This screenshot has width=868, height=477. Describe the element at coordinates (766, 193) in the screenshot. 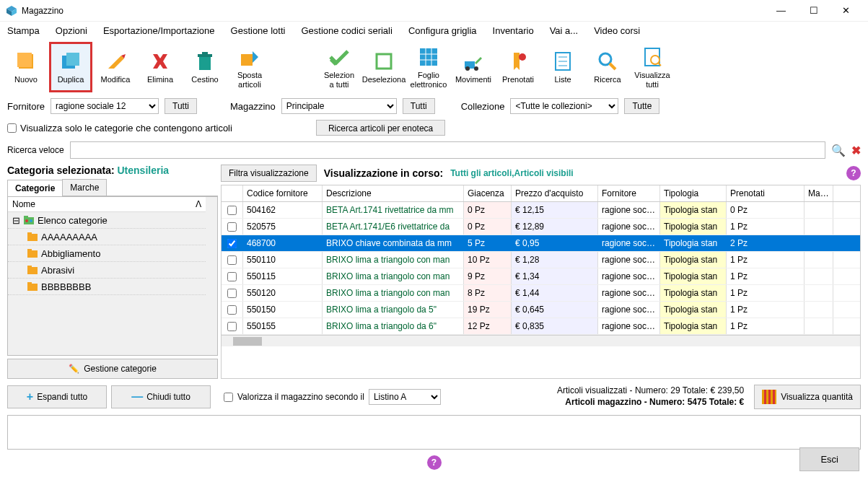

I see `col-pren: Prenotati` at that location.